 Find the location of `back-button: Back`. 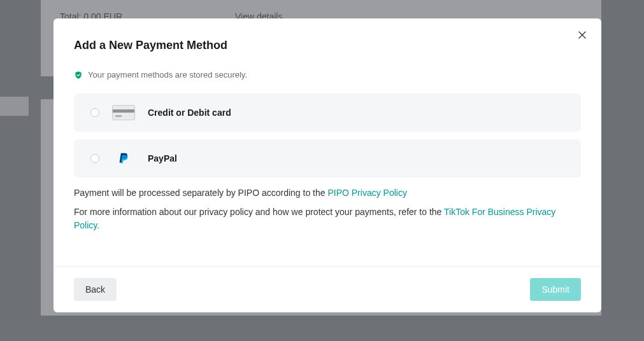

back-button: Back is located at coordinates (96, 289).